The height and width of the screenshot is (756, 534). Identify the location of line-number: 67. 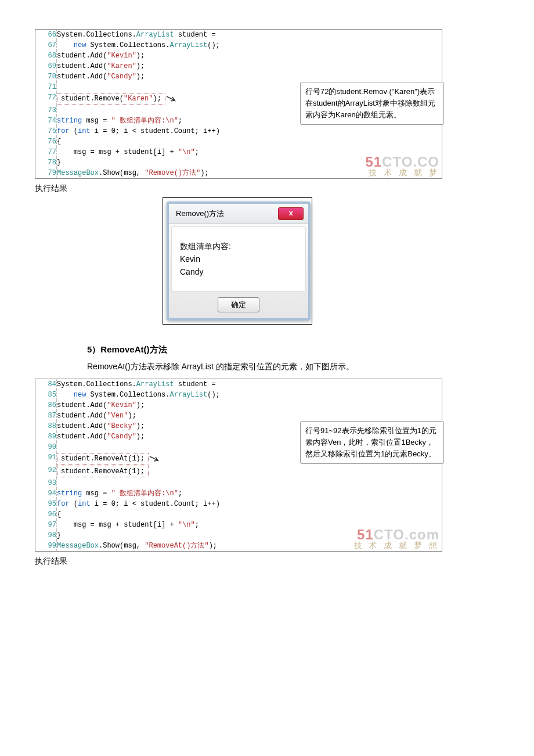
(46, 45).